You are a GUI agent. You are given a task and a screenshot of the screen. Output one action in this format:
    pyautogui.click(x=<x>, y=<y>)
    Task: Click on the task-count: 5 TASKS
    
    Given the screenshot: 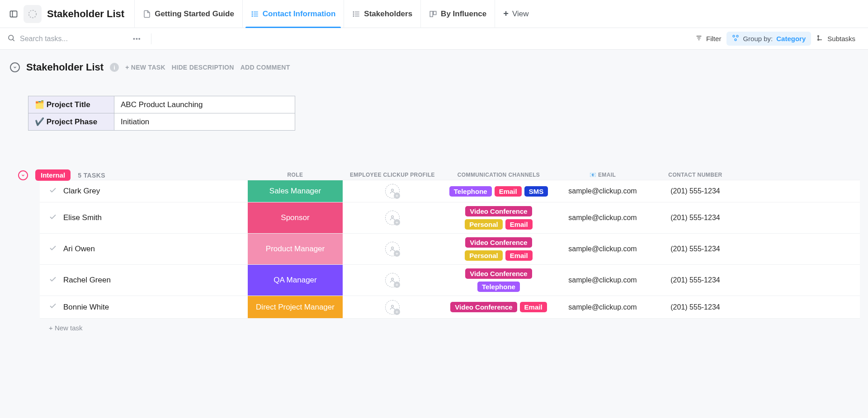 What is the action you would take?
    pyautogui.click(x=91, y=175)
    